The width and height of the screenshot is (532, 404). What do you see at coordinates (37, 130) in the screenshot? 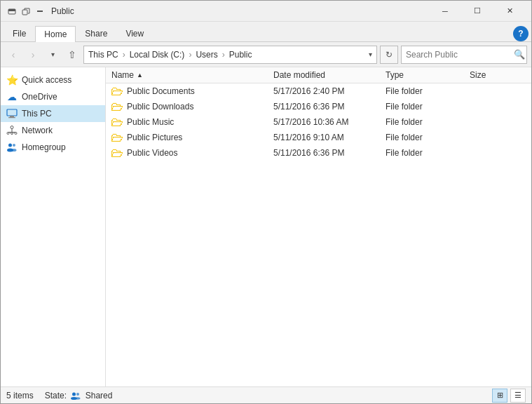
I see `sidebar-item-label: Network` at bounding box center [37, 130].